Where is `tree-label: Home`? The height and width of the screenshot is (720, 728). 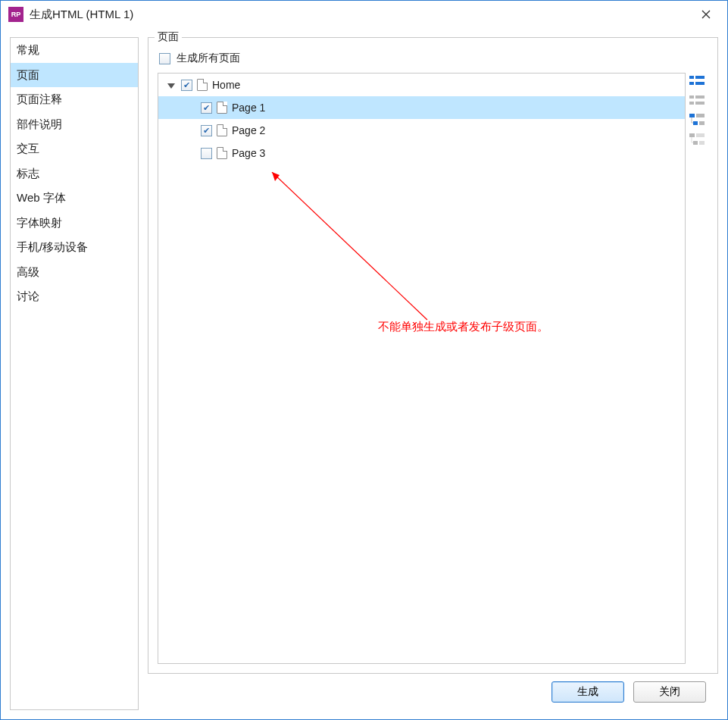 tree-label: Home is located at coordinates (226, 85).